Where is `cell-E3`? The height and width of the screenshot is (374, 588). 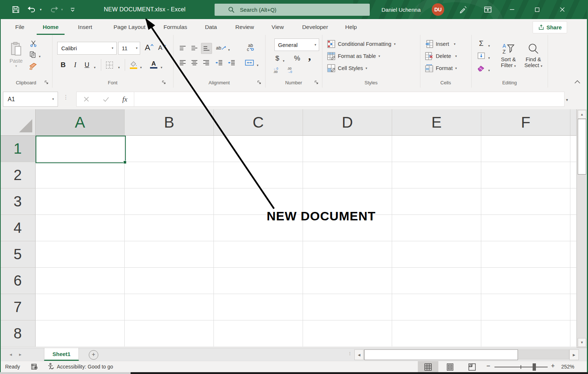 cell-E3 is located at coordinates (437, 202).